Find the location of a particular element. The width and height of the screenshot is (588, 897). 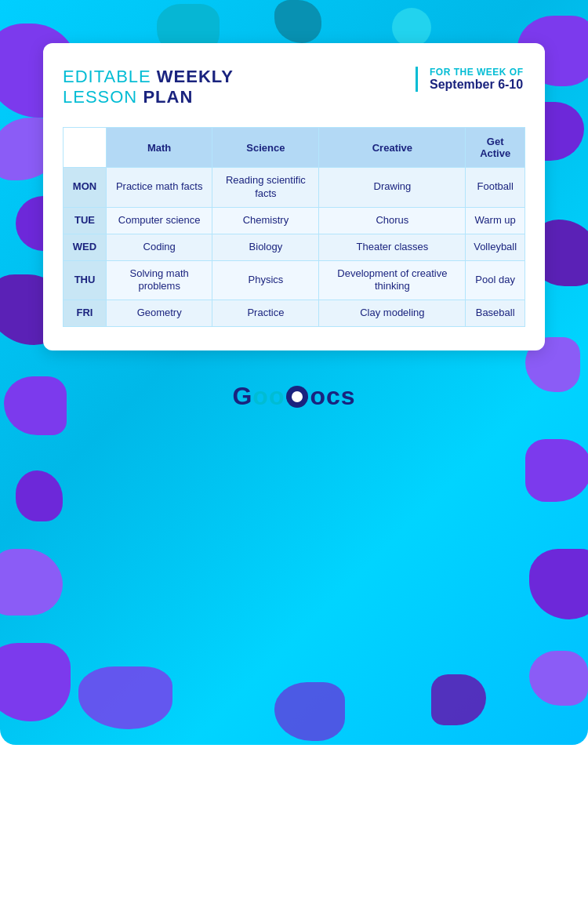

day-cell-thu: THU is located at coordinates (85, 281).